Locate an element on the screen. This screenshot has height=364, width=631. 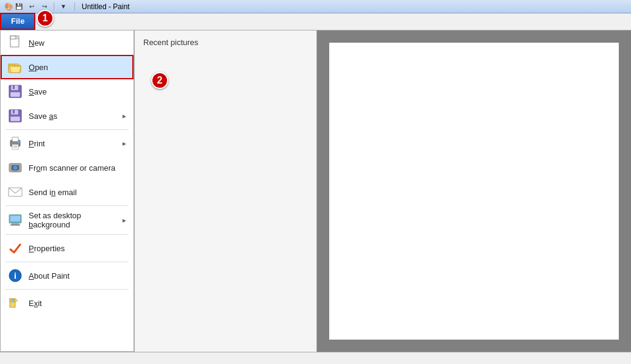
app-icon: 🎨 is located at coordinates (9, 7).